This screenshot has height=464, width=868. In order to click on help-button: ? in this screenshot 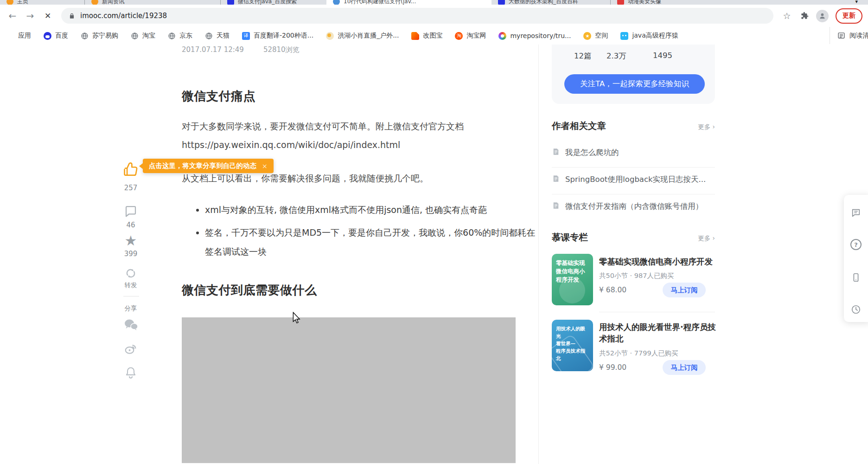, I will do `click(856, 245)`.